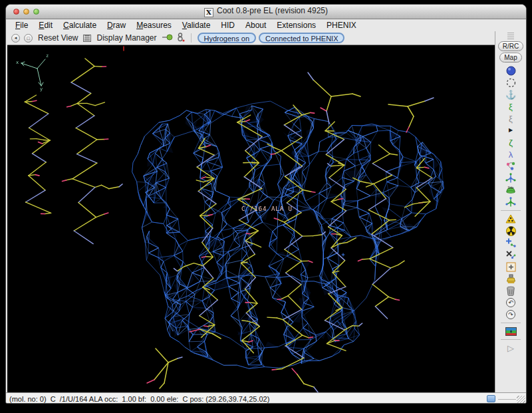 The image size is (532, 413). Describe the element at coordinates (16, 39) in the screenshot. I see `nav-back-button: ◂` at that location.